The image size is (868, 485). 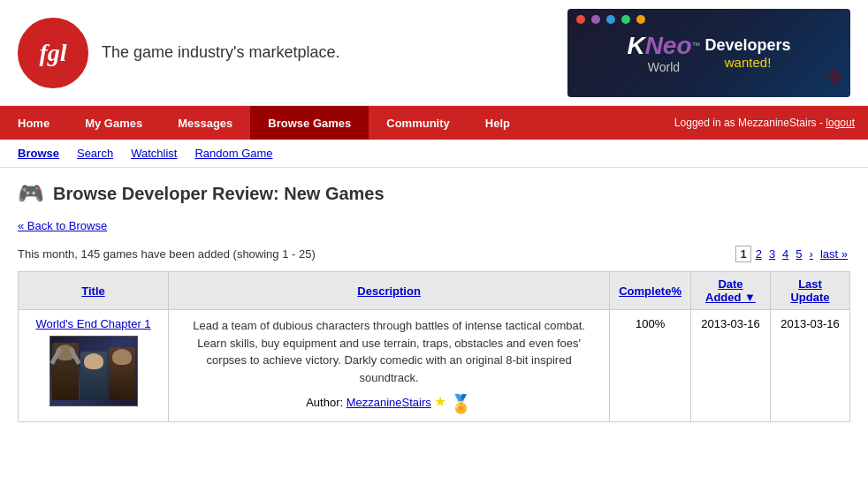 I want to click on sort-complete: Complete%, so click(x=651, y=292).